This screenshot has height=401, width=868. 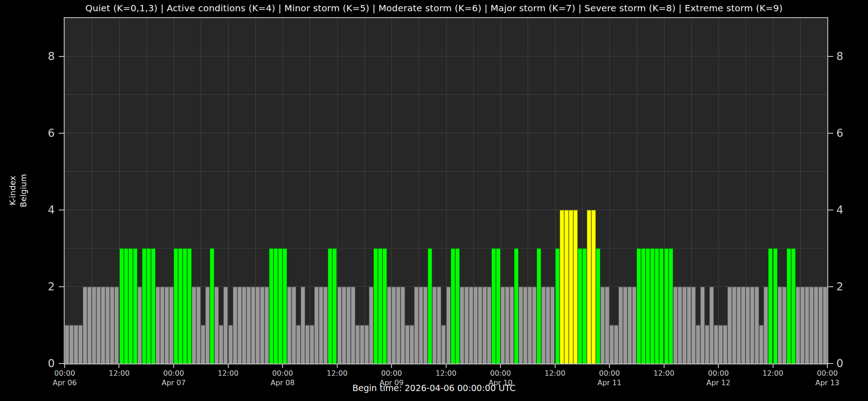 I want to click on y-axis-label-line1: K-index, so click(x=13, y=191).